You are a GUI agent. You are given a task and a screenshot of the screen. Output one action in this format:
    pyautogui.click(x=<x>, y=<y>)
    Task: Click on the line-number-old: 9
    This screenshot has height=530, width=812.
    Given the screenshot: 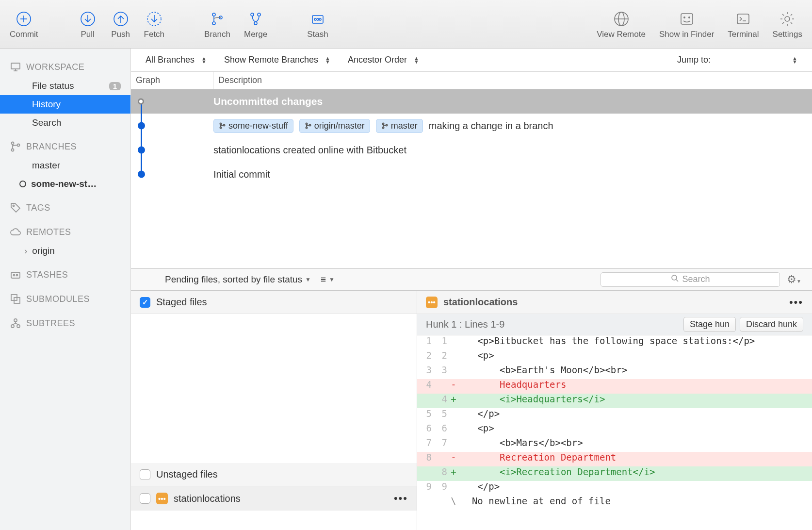 What is the action you would take?
    pyautogui.click(x=425, y=488)
    